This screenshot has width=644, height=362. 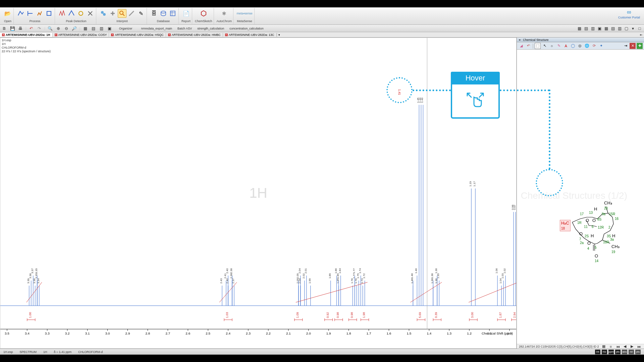 What do you see at coordinates (81, 35) in the screenshot?
I see `tab-1: ×ARTEMISININE-UBV-282Da: COSY` at bounding box center [81, 35].